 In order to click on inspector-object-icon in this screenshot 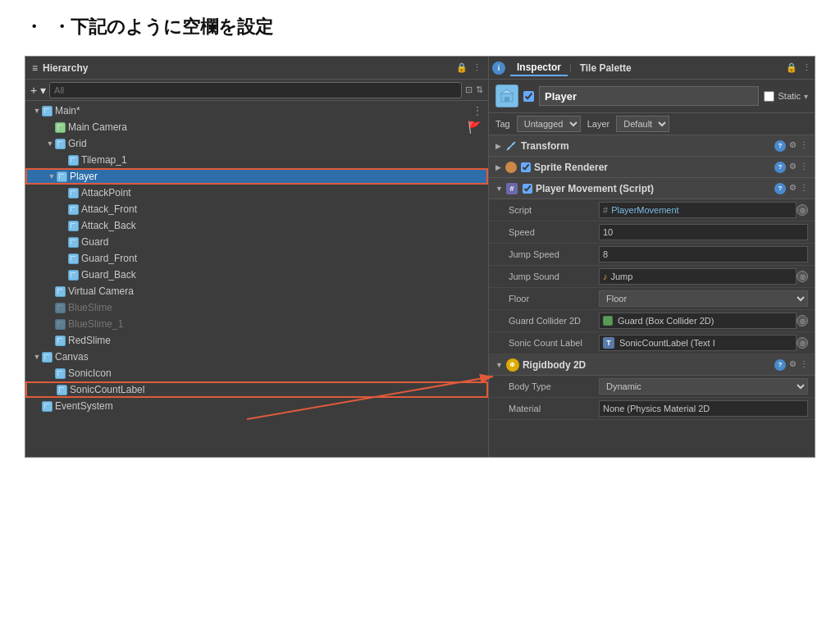, I will do `click(507, 96)`.